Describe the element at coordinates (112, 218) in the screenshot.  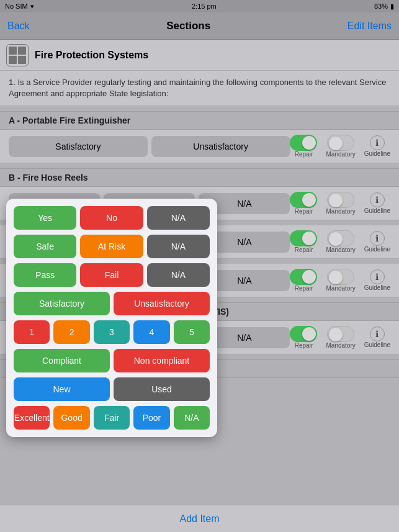
I see `popup-no-btn: No` at that location.